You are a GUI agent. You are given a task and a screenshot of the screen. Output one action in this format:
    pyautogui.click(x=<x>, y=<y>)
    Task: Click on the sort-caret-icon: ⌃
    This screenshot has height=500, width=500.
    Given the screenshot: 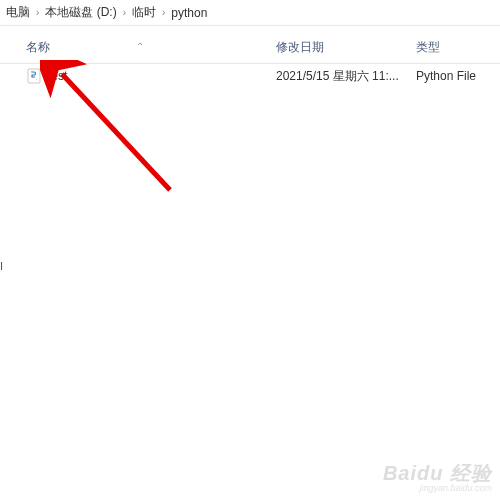 What is the action you would take?
    pyautogui.click(x=140, y=46)
    